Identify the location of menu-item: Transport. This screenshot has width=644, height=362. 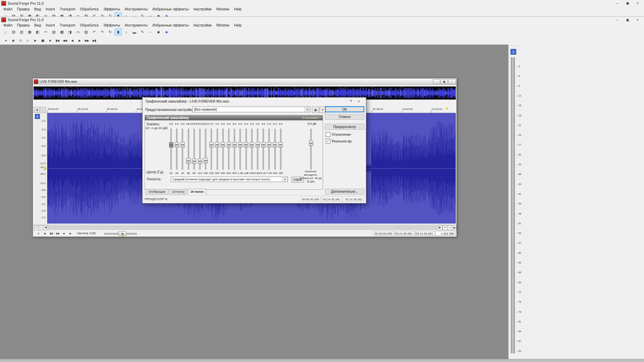
(68, 9).